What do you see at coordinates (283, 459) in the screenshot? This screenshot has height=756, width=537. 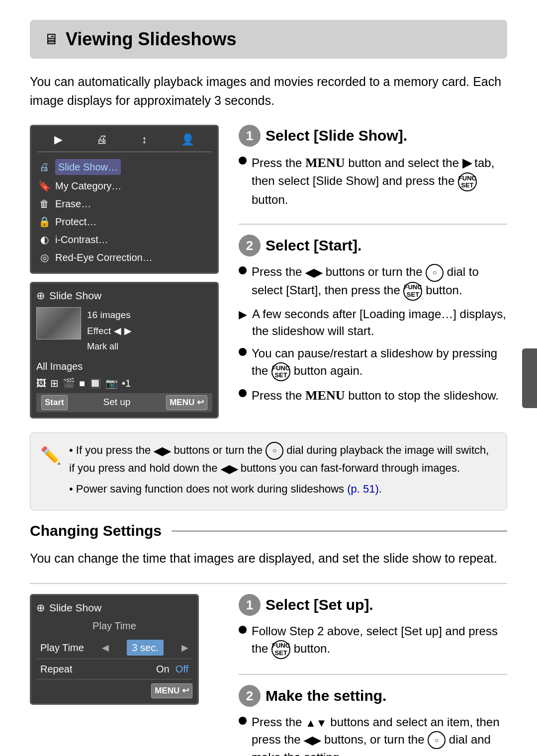 I see `note-bullet-1: • If you press the ◀▶ buttons or turn th…` at bounding box center [283, 459].